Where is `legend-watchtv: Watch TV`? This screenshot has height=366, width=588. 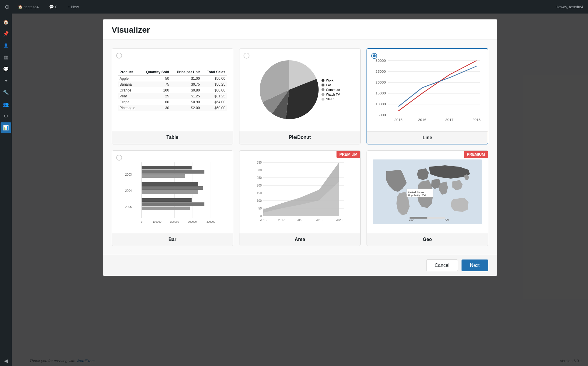 legend-watchtv: Watch TV is located at coordinates (331, 94).